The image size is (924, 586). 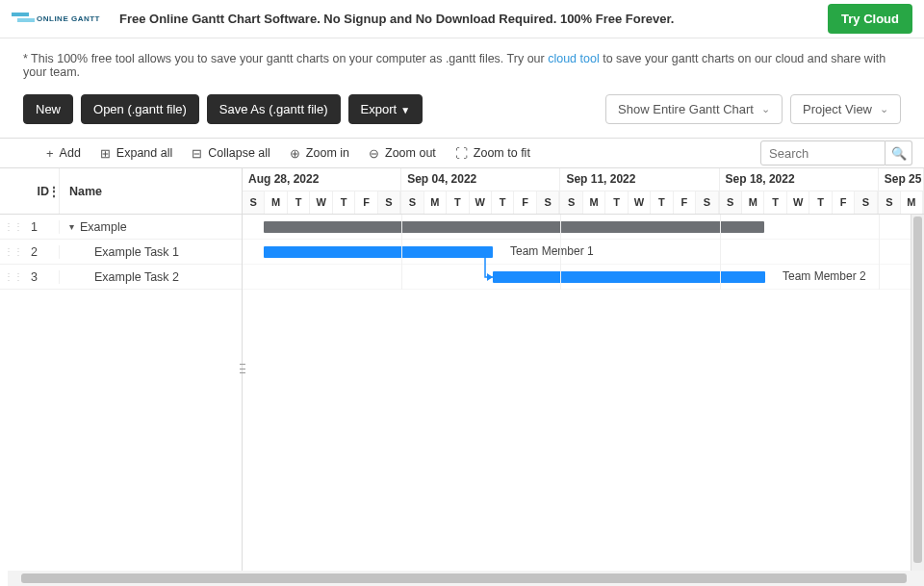 I want to click on search-box, so click(x=823, y=153).